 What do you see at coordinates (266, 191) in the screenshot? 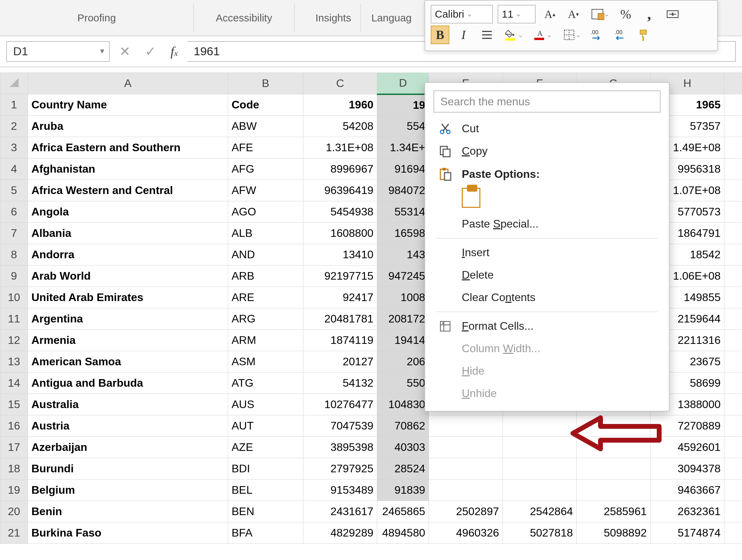
I see `cell: AFW` at bounding box center [266, 191].